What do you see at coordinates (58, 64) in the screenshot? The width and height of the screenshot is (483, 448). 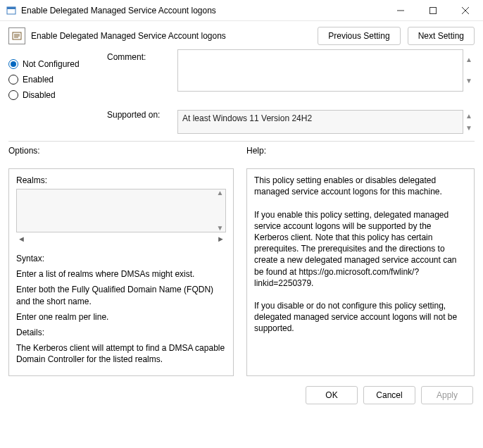 I see `radio-not-configured: Not Configured` at bounding box center [58, 64].